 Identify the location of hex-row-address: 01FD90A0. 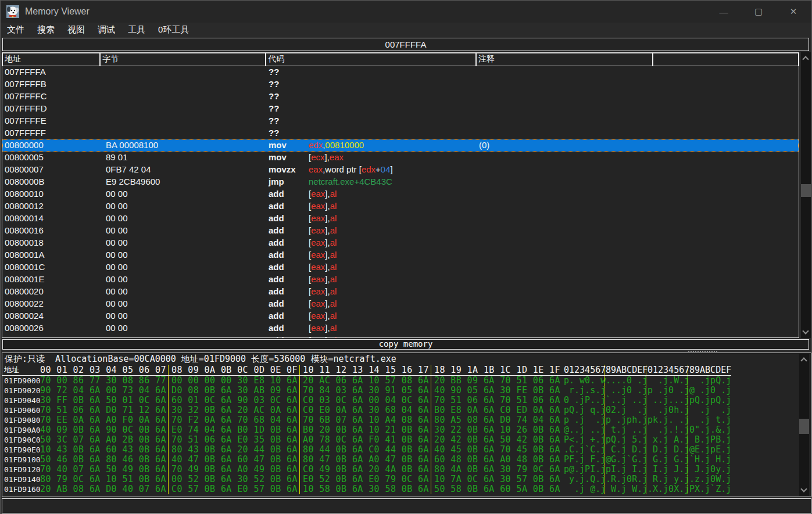
(20, 430).